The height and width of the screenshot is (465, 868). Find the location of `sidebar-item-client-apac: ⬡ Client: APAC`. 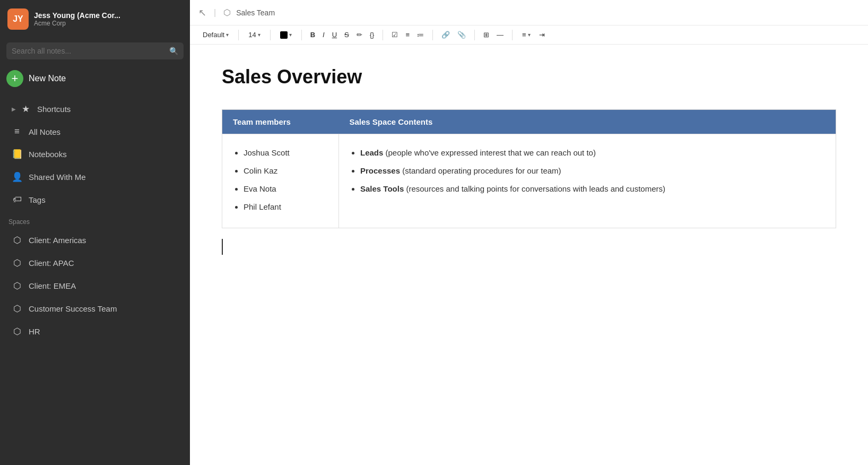

sidebar-item-client-apac: ⬡ Client: APAC is located at coordinates (95, 263).